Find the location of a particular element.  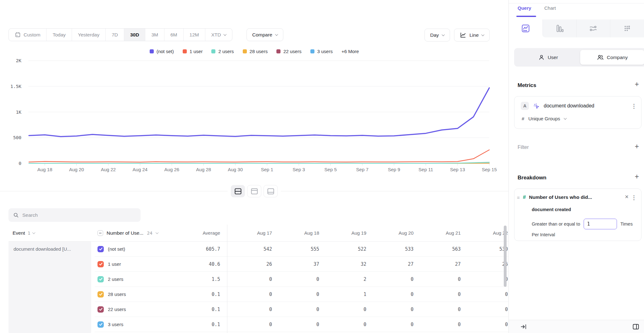

threshold-input is located at coordinates (600, 224).